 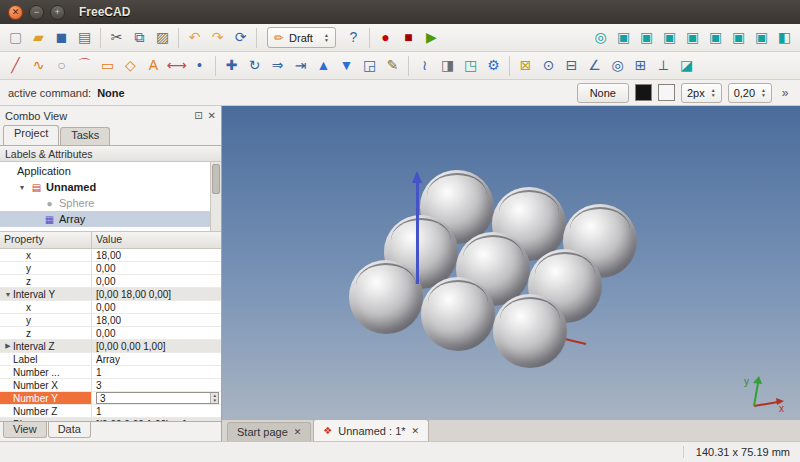 I want to click on property-row-x: x18,00, so click(x=110, y=256).